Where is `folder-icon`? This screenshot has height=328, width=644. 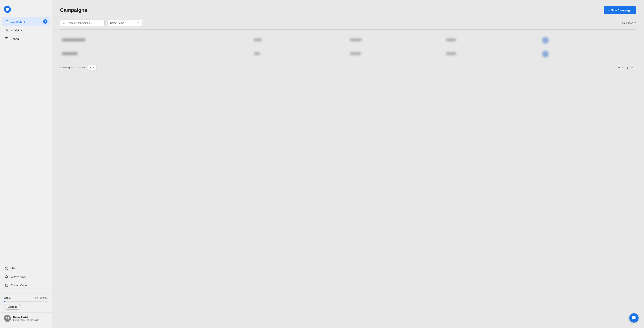
folder-icon is located at coordinates (6, 21).